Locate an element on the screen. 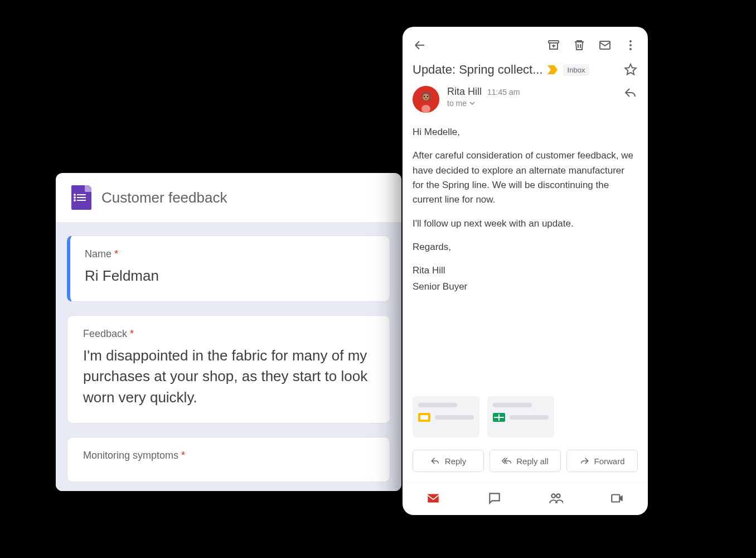  question-value: Ri Feldman is located at coordinates (230, 276).